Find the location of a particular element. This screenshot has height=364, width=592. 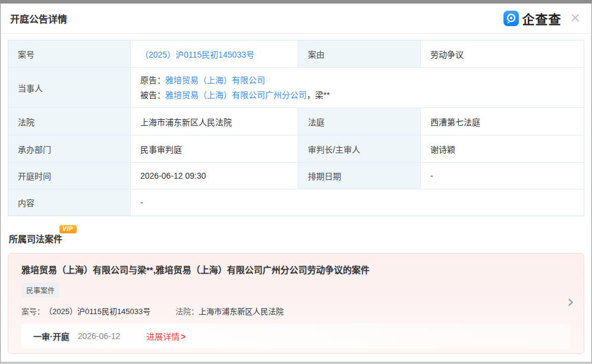

chevron-right-icon: › is located at coordinates (571, 302).